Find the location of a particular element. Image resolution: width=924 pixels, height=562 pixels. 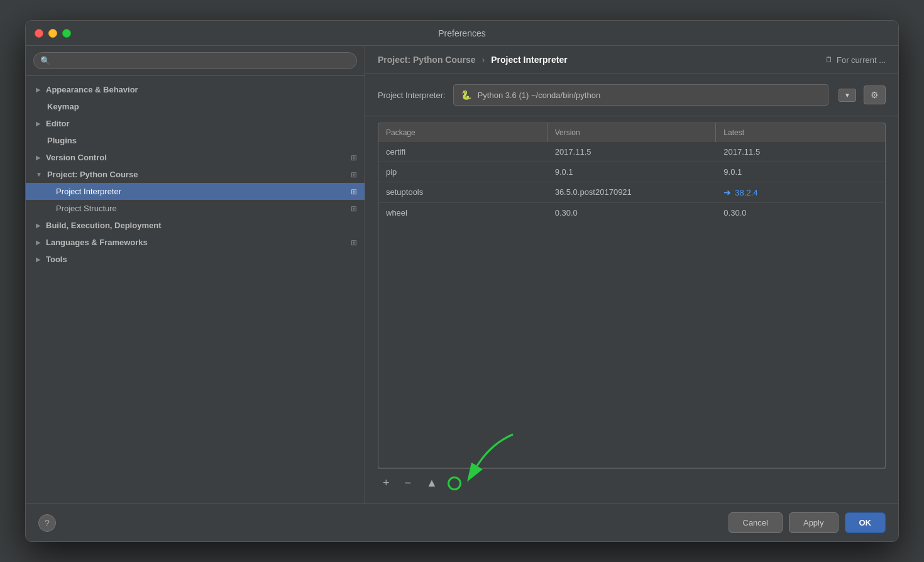

pkg-version: 9.0.1 is located at coordinates (632, 172).